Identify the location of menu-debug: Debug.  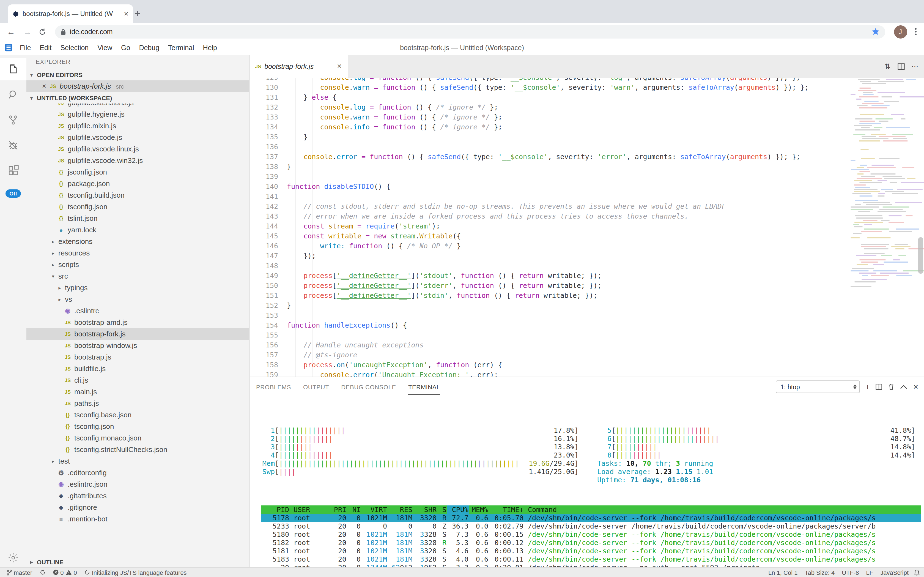
(149, 47).